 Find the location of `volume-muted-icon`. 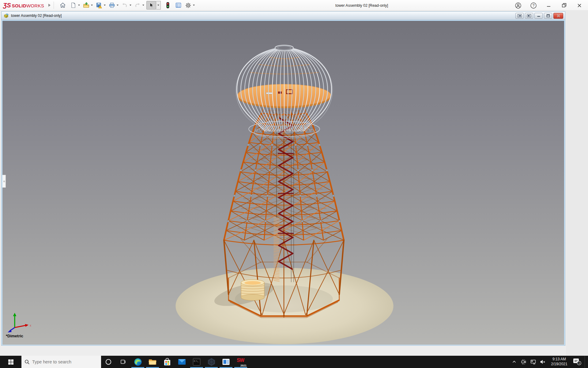

volume-muted-icon is located at coordinates (543, 362).